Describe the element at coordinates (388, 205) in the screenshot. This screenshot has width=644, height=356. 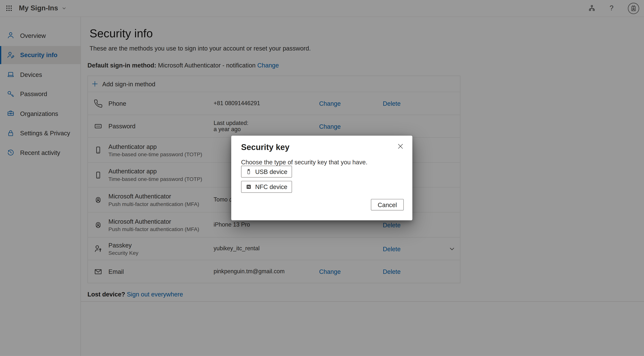
I see `cancel-label: Cancel` at that location.